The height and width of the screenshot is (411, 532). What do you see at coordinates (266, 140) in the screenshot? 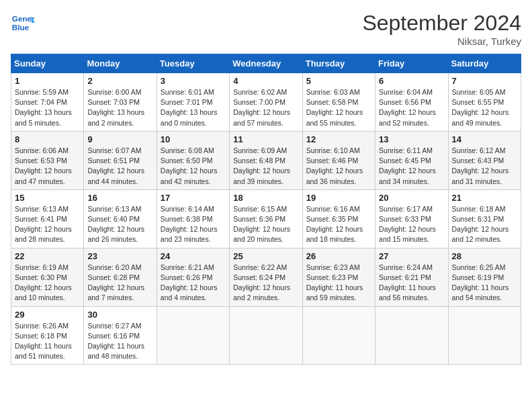
I see `day-number: 11` at bounding box center [266, 140].